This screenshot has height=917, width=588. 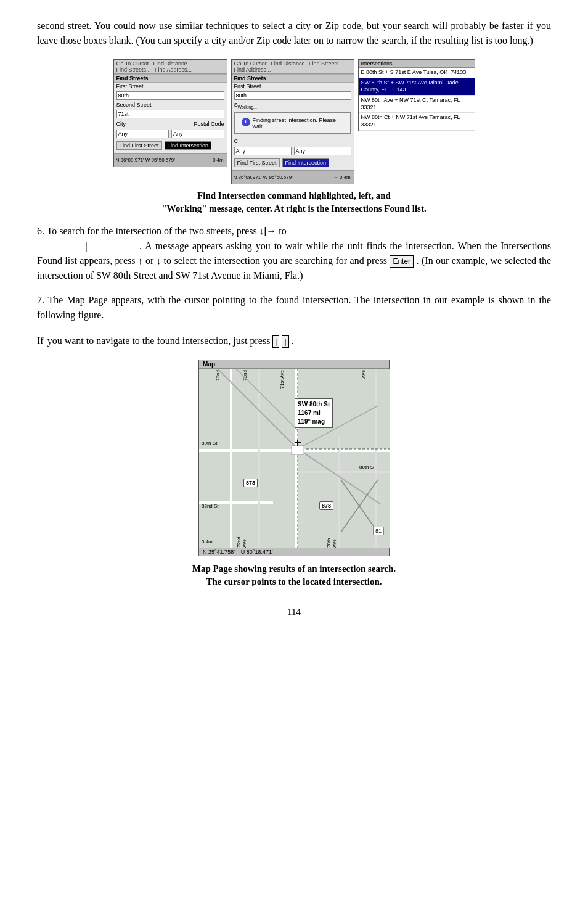 What do you see at coordinates (170, 114) in the screenshot?
I see `left-second-input: 71st` at bounding box center [170, 114].